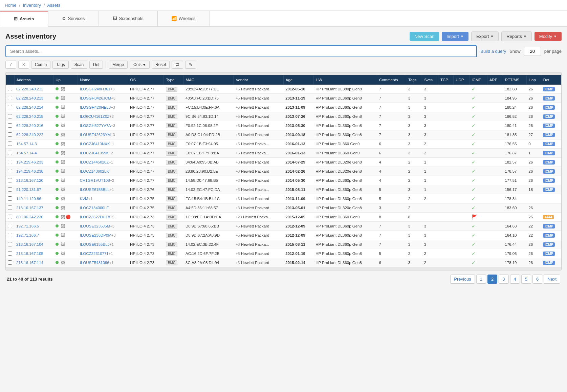 This screenshot has width=567, height=392. I want to click on search-input, so click(241, 51).